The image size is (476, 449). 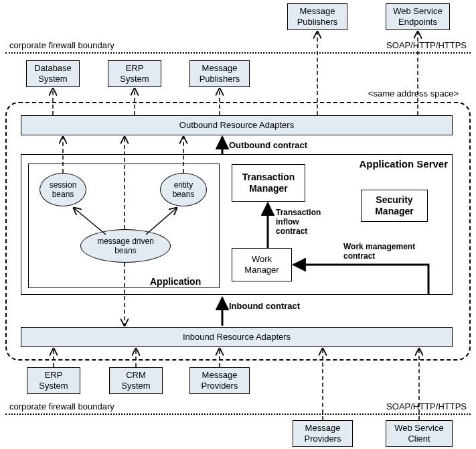 I want to click on box-inbound-resource-adapters: Inbound Resource Adapters, so click(x=237, y=337).